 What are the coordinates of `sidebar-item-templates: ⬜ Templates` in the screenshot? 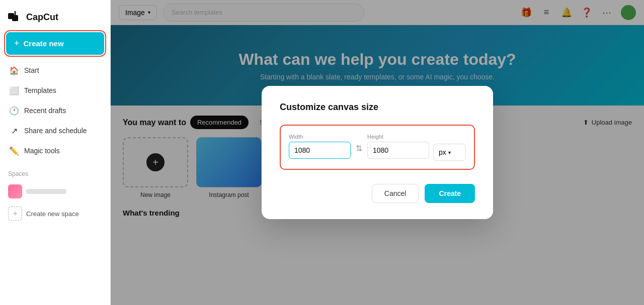 It's located at (55, 90).